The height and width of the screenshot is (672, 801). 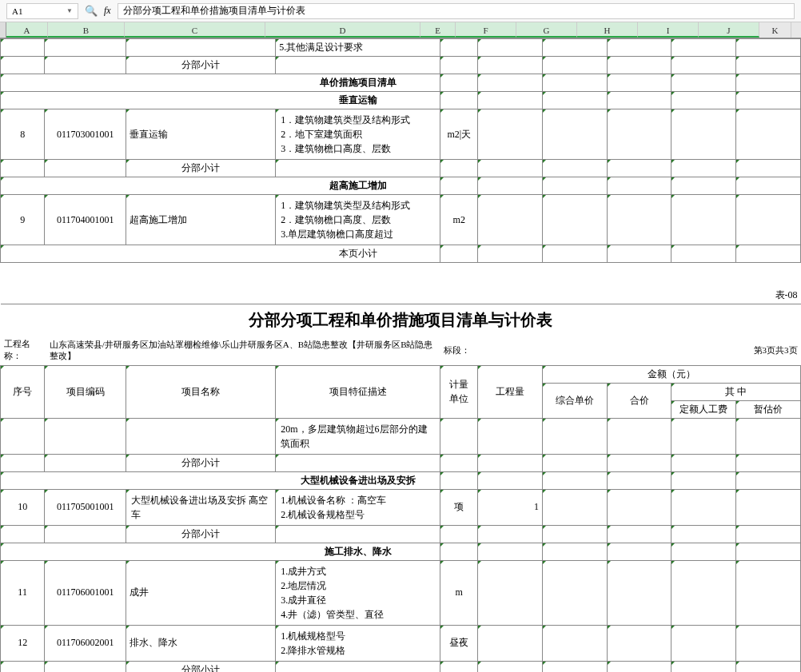 What do you see at coordinates (574, 400) in the screenshot?
I see `hdr-unit-price: 综合单价` at bounding box center [574, 400].